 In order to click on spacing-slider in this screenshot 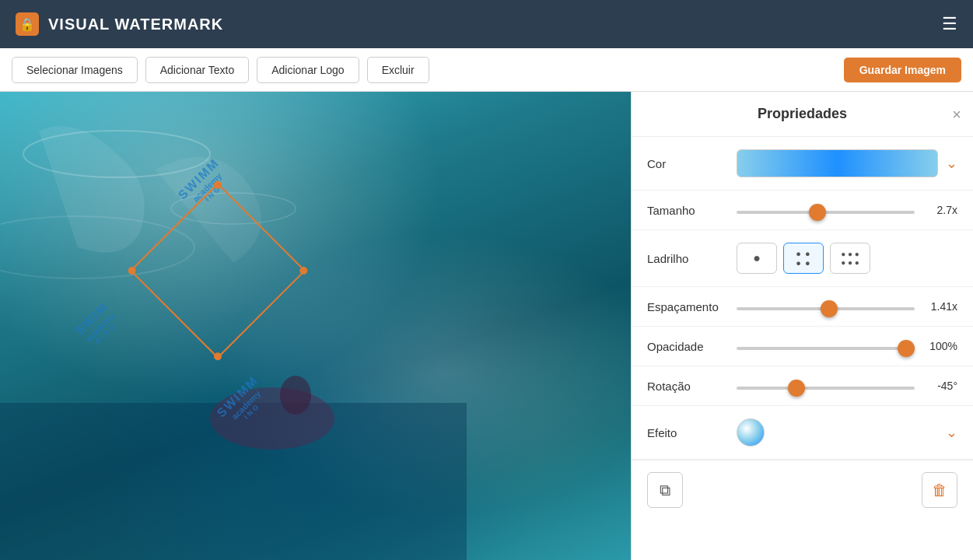, I will do `click(826, 309)`.